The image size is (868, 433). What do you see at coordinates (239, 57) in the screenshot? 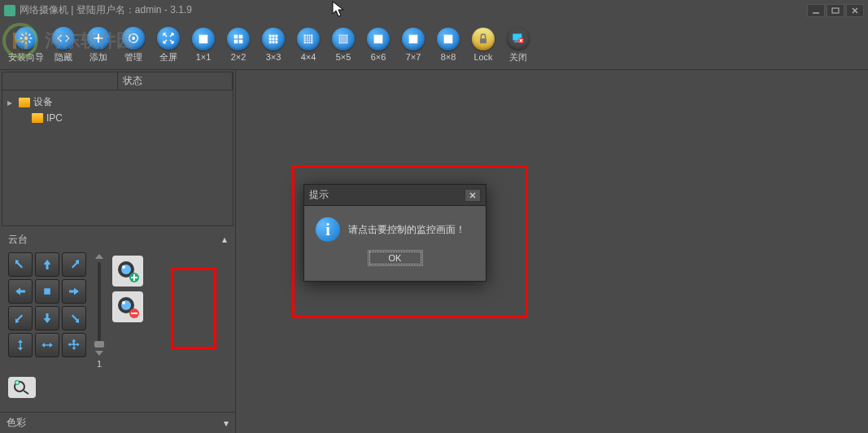
I see `toolbar-label: 2×2` at bounding box center [239, 57].